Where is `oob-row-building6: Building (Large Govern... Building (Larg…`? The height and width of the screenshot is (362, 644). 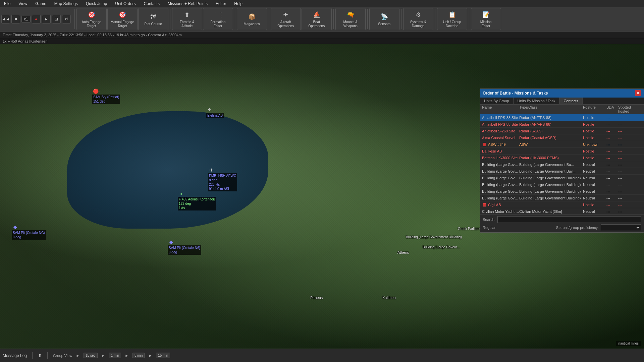
oob-row-building6: Building (Large Govern... Building (Larg… is located at coordinates (562, 198).